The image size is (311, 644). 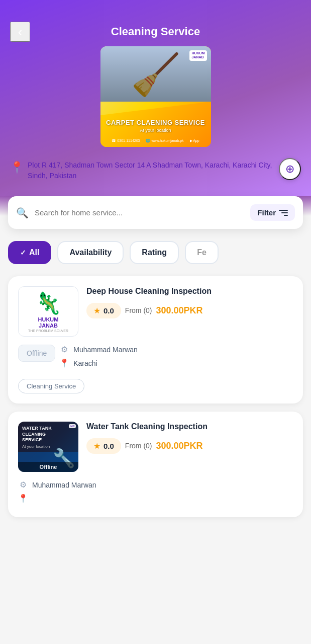 What do you see at coordinates (156, 386) in the screenshot?
I see `card-1-tags: Cleaning Service` at bounding box center [156, 386].